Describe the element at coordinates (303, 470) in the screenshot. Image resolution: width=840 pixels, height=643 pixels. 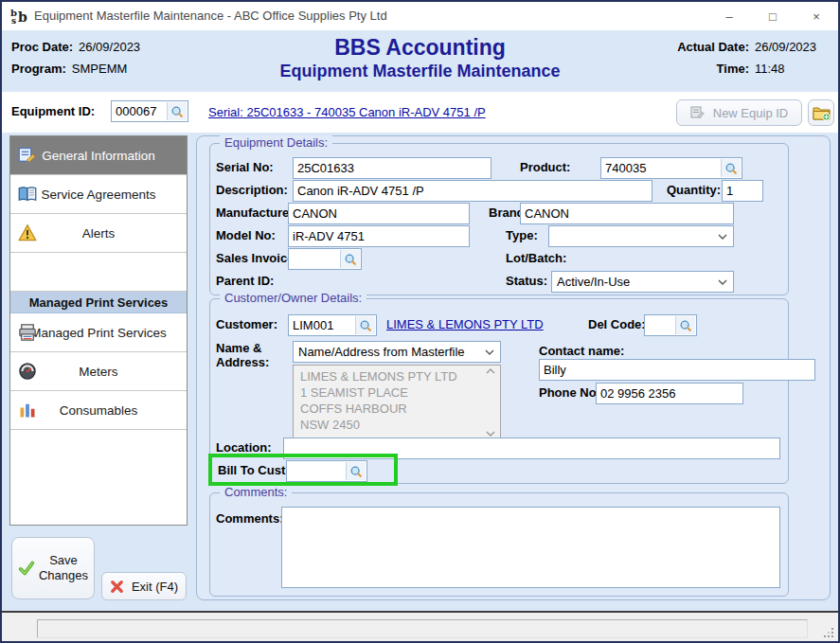
I see `bill-to-cust-highlight` at that location.